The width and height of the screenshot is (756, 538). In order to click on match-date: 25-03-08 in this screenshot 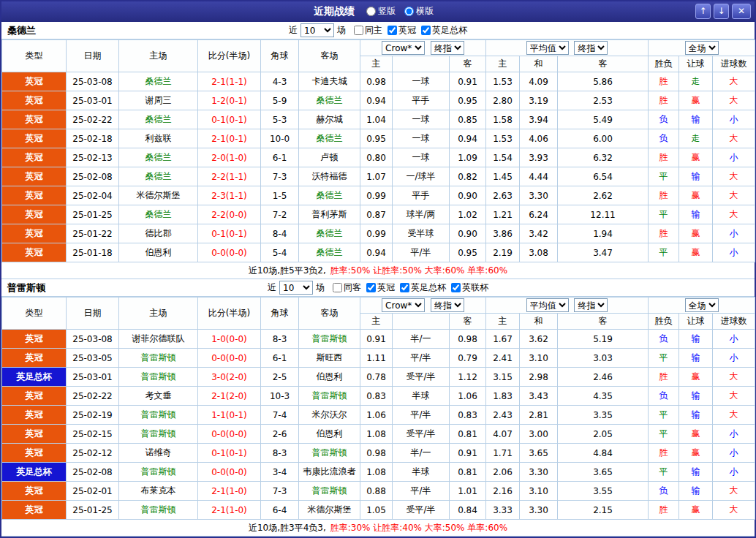, I will do `click(93, 339)`.